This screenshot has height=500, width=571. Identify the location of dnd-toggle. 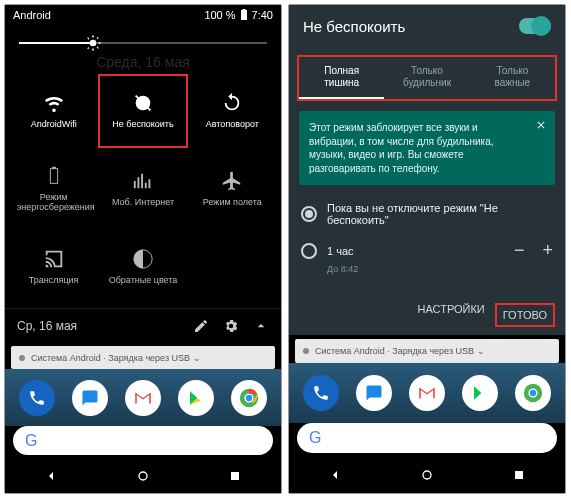
(535, 26).